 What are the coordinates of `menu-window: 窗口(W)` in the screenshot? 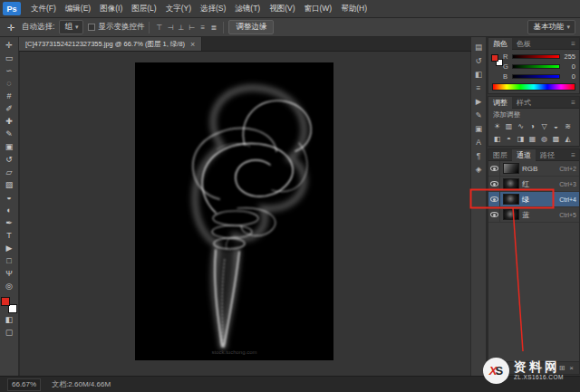 It's located at (319, 9).